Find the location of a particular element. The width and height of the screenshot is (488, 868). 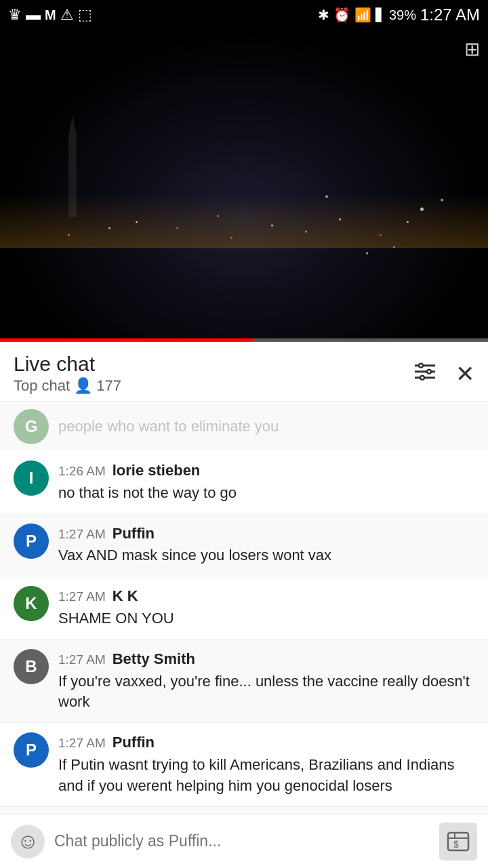

live-chat-title: Live chat is located at coordinates (68, 364).